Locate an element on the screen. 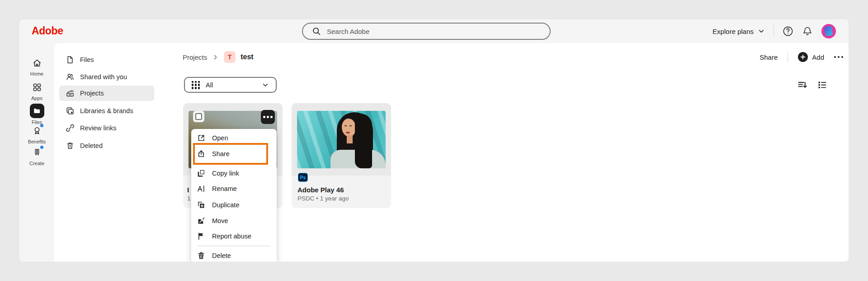  plus-circle-icon is located at coordinates (803, 57).